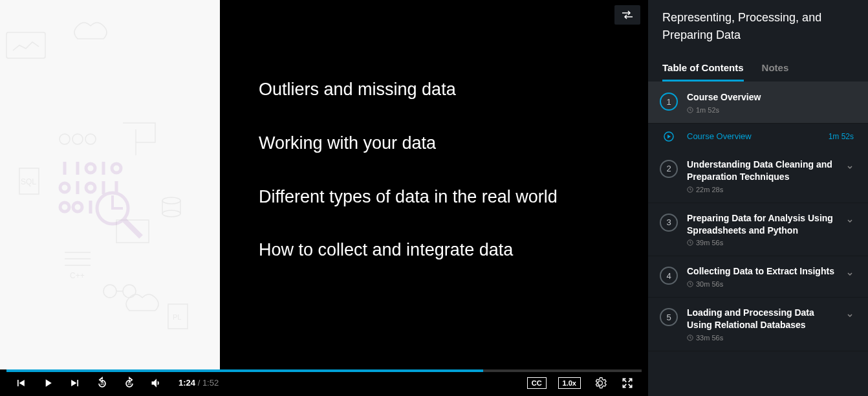 Image resolution: width=868 pixels, height=396 pixels. Describe the element at coordinates (177, 317) in the screenshot. I see `svg-text: PL` at that location.